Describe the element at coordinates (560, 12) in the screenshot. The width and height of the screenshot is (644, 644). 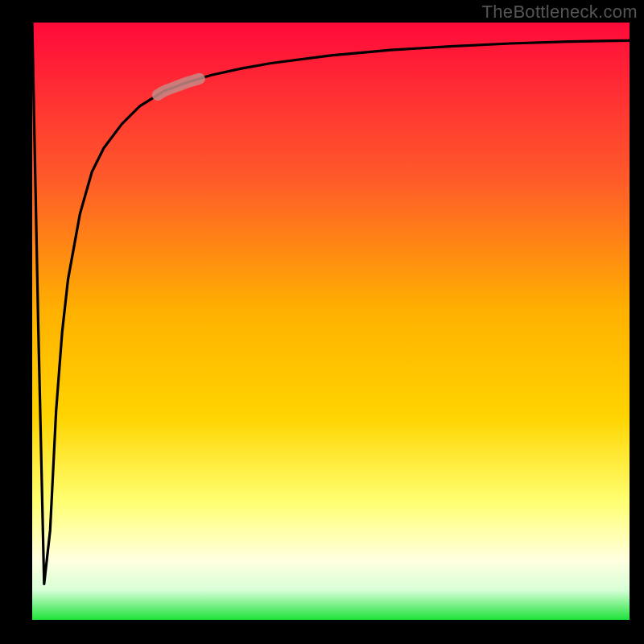
I see `watermark-text: TheBottleneck.com` at that location.